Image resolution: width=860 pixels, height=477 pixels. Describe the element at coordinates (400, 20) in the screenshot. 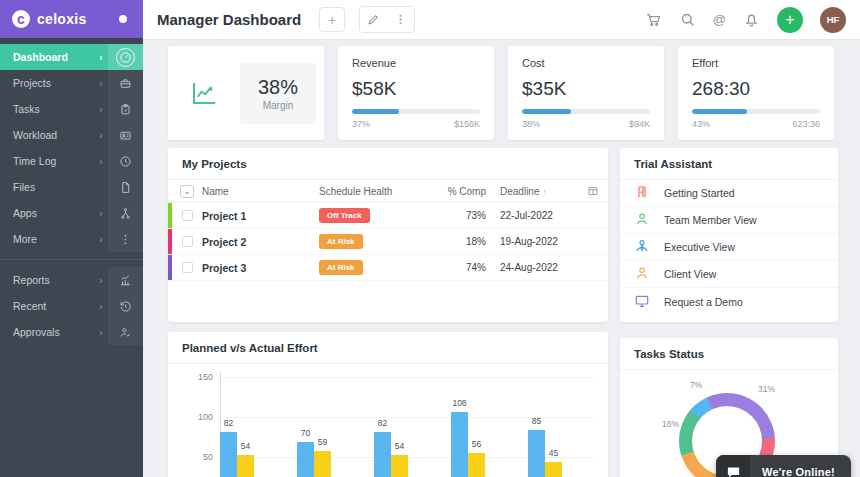

I see `dashboard-menu-button` at that location.